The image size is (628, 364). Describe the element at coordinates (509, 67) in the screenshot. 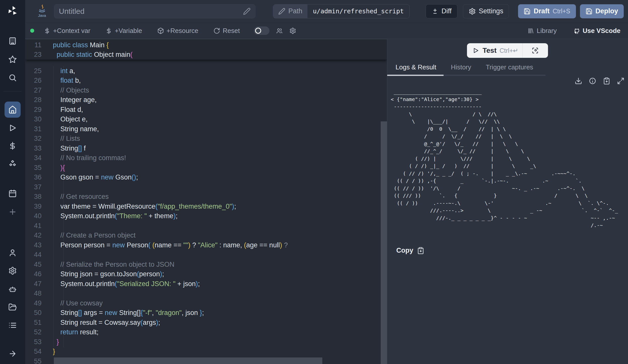

I see `tab-trigger-captures: Trigger captures` at that location.